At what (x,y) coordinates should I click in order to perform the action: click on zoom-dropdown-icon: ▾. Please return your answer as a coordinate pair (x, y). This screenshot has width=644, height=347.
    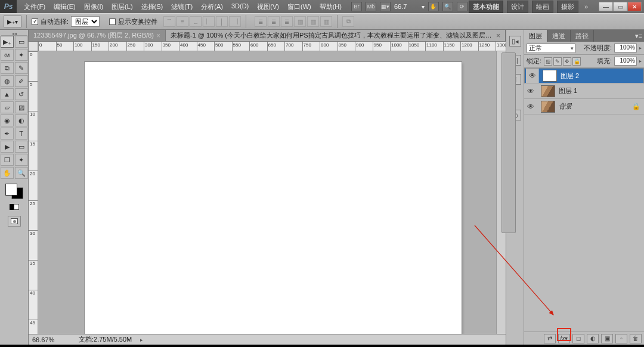
    Looking at the image, I should click on (423, 7).